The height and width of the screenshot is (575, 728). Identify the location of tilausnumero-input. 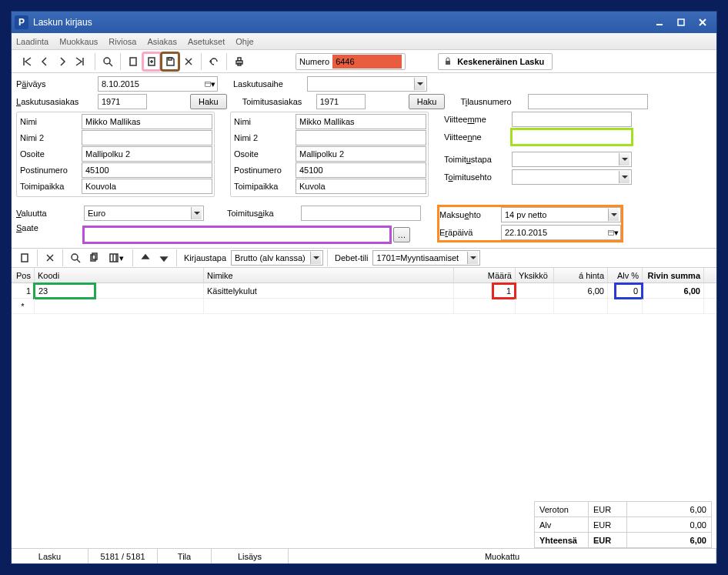
(588, 102).